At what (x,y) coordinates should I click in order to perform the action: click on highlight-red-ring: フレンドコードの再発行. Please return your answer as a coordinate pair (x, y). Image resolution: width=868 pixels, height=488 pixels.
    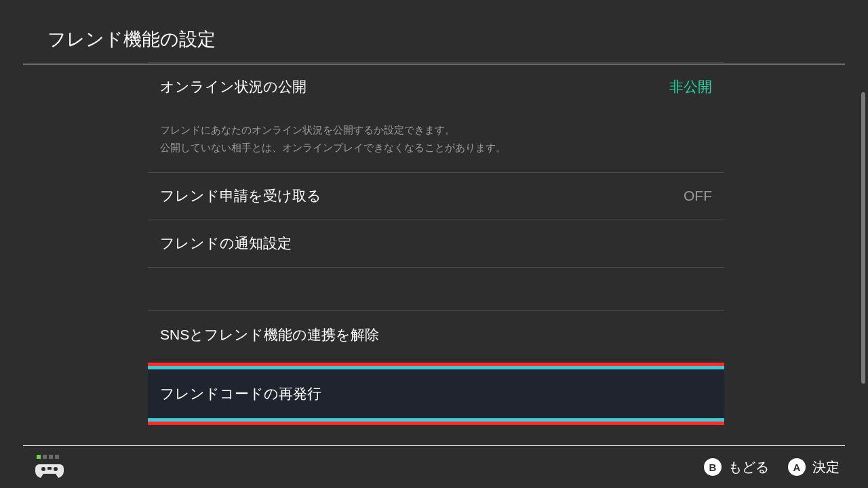
    Looking at the image, I should click on (436, 394).